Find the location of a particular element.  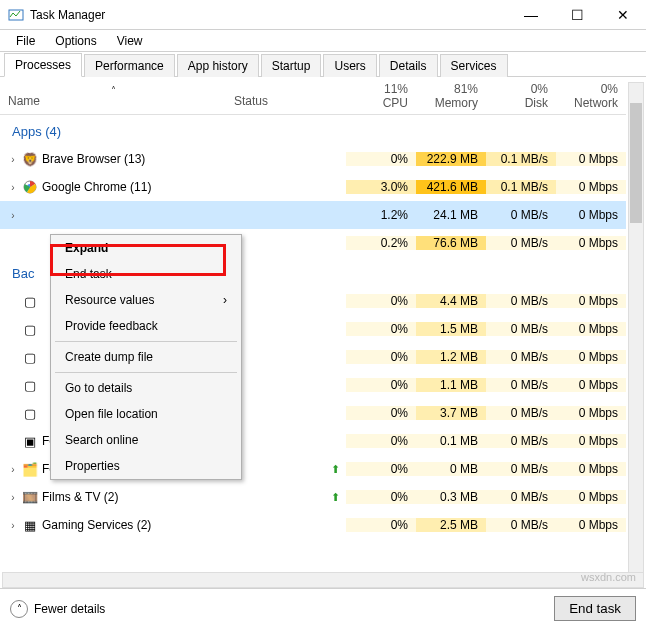

tab-processes: Processes is located at coordinates (43, 65).